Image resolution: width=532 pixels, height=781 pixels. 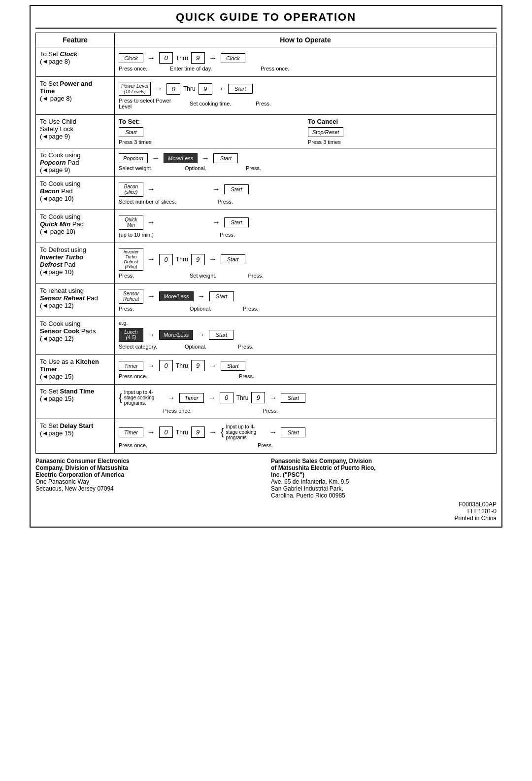 I want to click on press-reheat: Press., so click(x=138, y=309).